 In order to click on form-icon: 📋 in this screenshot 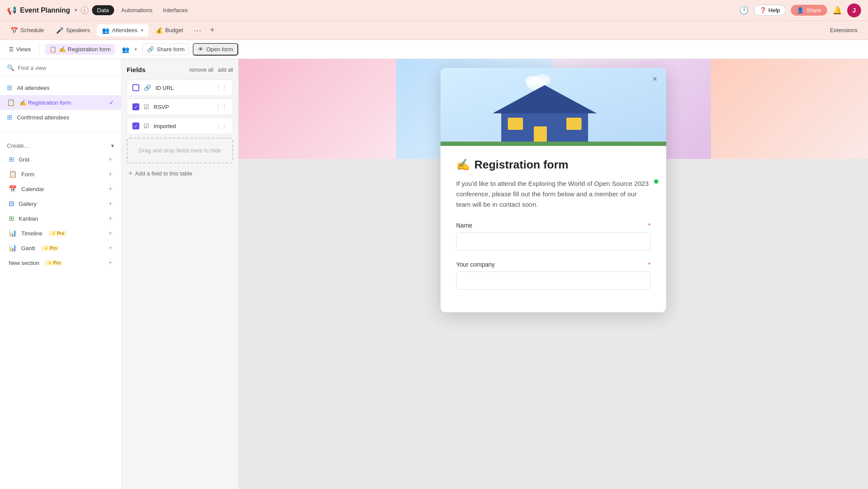, I will do `click(11, 102)`.